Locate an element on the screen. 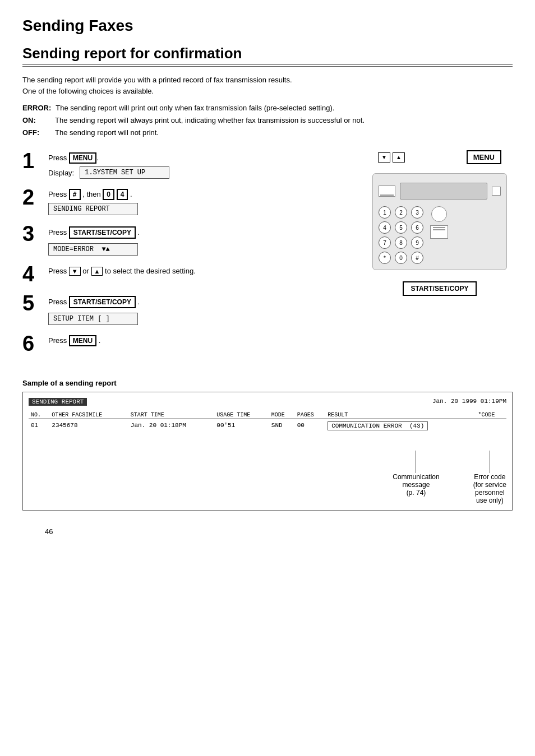  device-column: ▼ ▲ MENU 1 2 3 is located at coordinates (440, 256).